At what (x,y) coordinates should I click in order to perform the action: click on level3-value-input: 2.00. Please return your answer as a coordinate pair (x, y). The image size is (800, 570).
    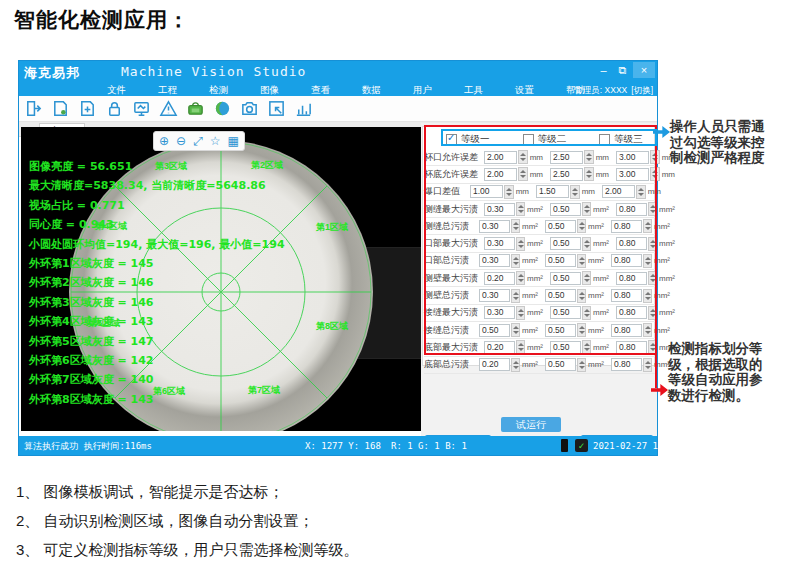
    Looking at the image, I should click on (618, 192).